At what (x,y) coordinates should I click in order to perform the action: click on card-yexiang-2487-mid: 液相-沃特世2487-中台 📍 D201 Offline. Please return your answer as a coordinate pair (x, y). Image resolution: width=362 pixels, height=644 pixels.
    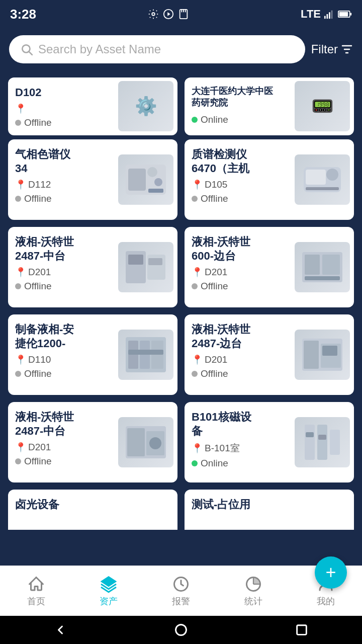
    Looking at the image, I should click on (93, 267).